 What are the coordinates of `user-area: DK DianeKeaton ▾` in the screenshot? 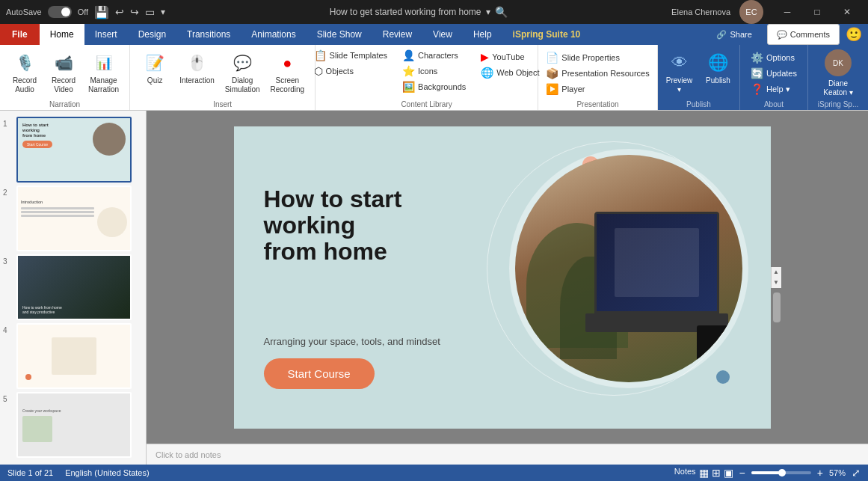 It's located at (837, 73).